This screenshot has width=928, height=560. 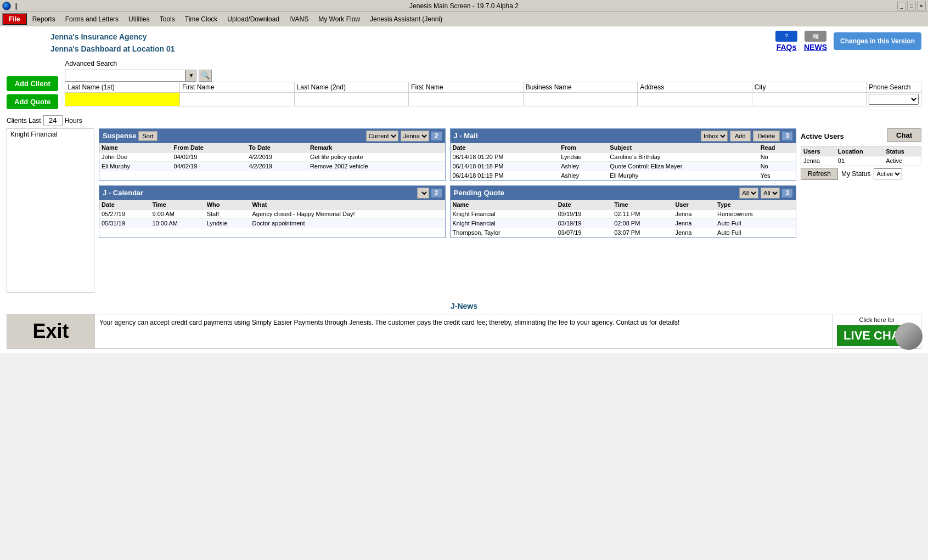 What do you see at coordinates (503, 205) in the screenshot?
I see `pq-col-name: Name` at bounding box center [503, 205].